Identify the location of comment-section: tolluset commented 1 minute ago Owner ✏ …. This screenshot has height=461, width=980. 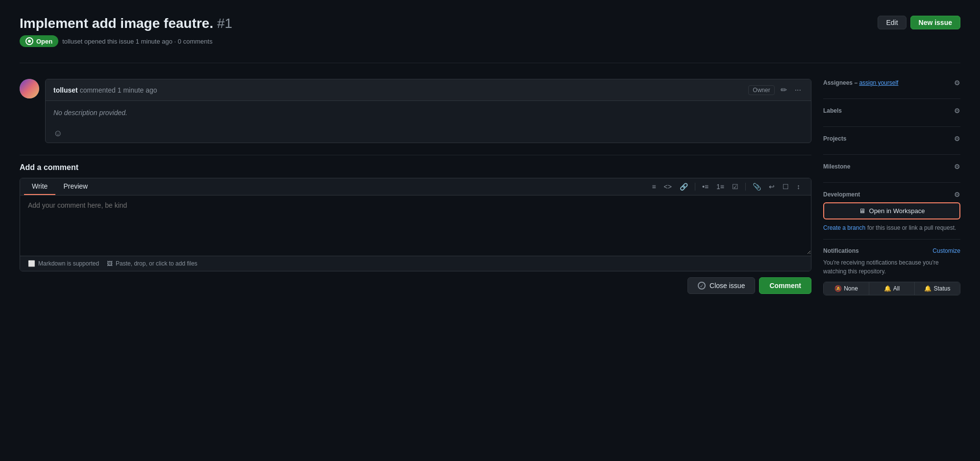
(416, 111).